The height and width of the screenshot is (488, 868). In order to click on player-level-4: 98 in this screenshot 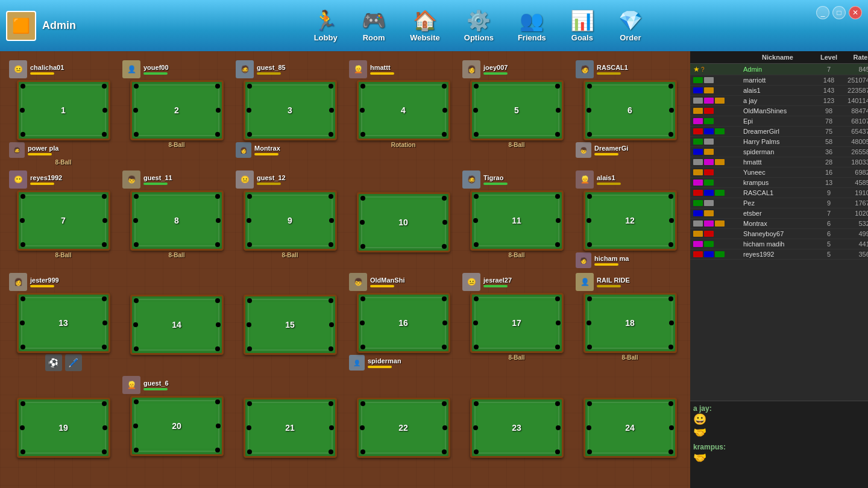, I will do `click(829, 111)`.